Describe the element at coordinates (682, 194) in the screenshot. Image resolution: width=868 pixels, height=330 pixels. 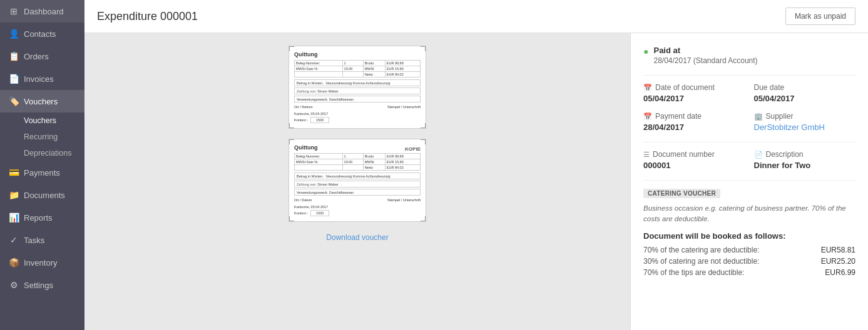
I see `catering-badge: CATERING VOUCHER` at that location.